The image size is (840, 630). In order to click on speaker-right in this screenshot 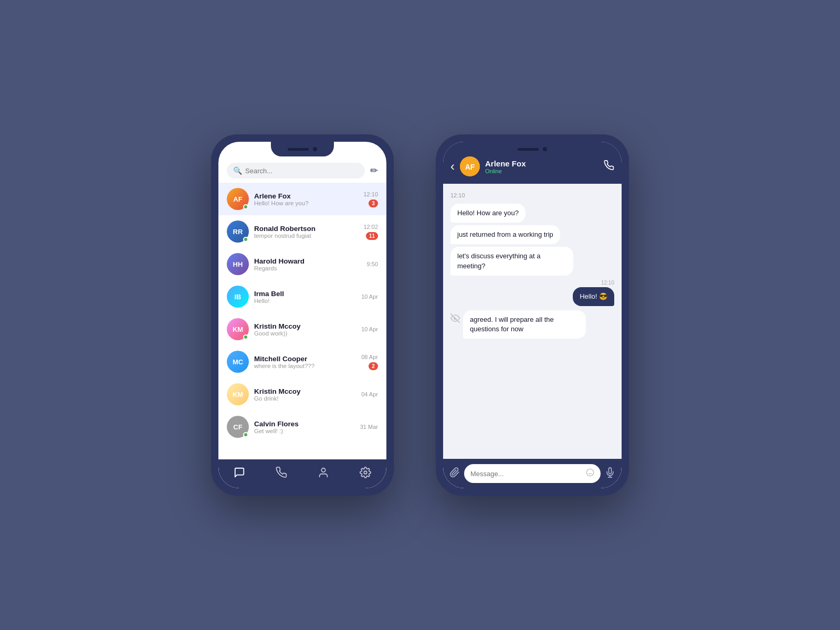, I will do `click(528, 149)`.